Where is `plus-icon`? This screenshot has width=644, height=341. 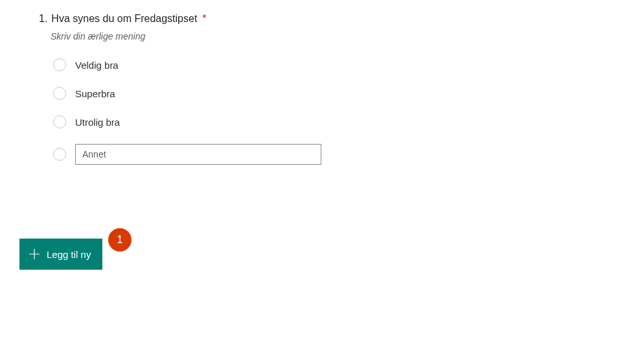
plus-icon is located at coordinates (34, 254).